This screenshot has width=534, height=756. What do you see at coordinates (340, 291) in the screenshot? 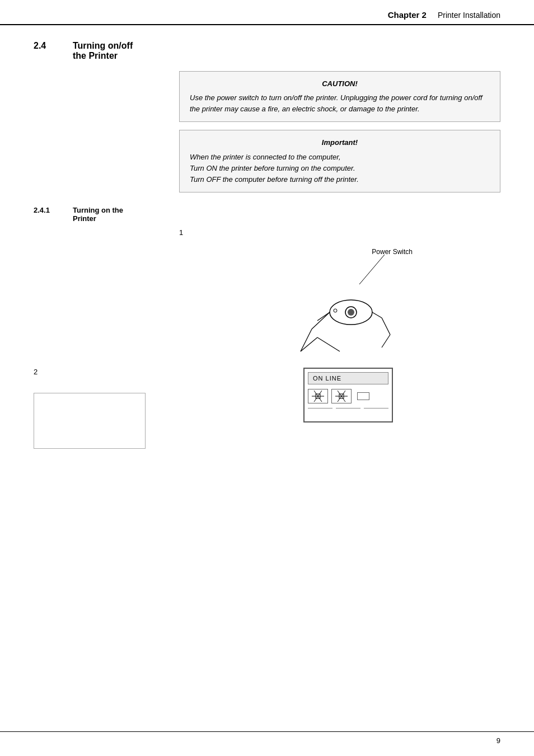
I see `step1-right: 1 Power Switch` at bounding box center [340, 291].